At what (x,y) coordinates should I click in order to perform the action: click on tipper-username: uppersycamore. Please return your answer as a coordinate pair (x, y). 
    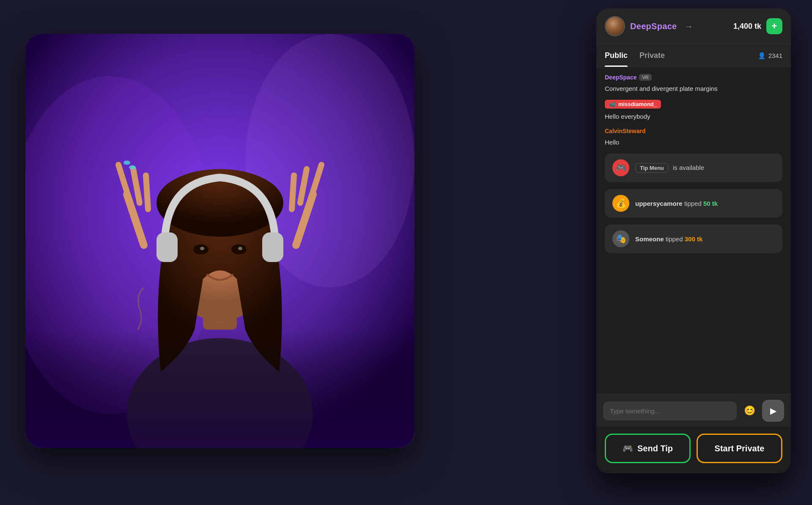
    Looking at the image, I should click on (659, 204).